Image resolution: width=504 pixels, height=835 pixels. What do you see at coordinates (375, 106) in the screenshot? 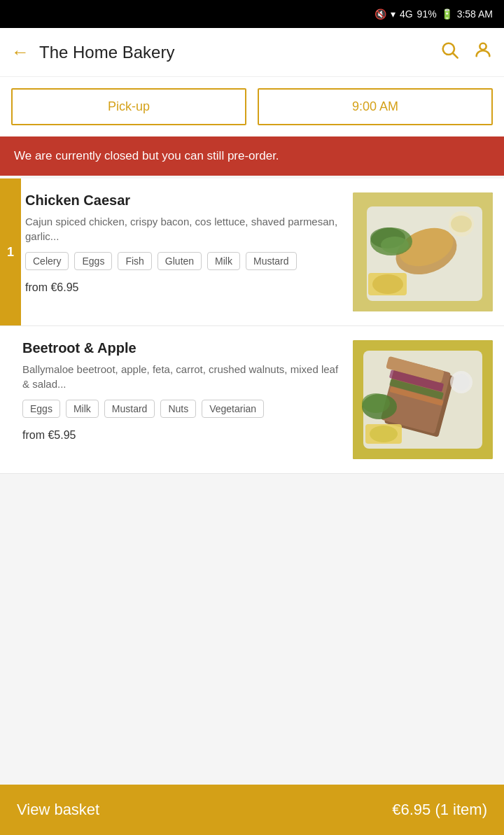
I see `time-button: 9:00 AM` at bounding box center [375, 106].